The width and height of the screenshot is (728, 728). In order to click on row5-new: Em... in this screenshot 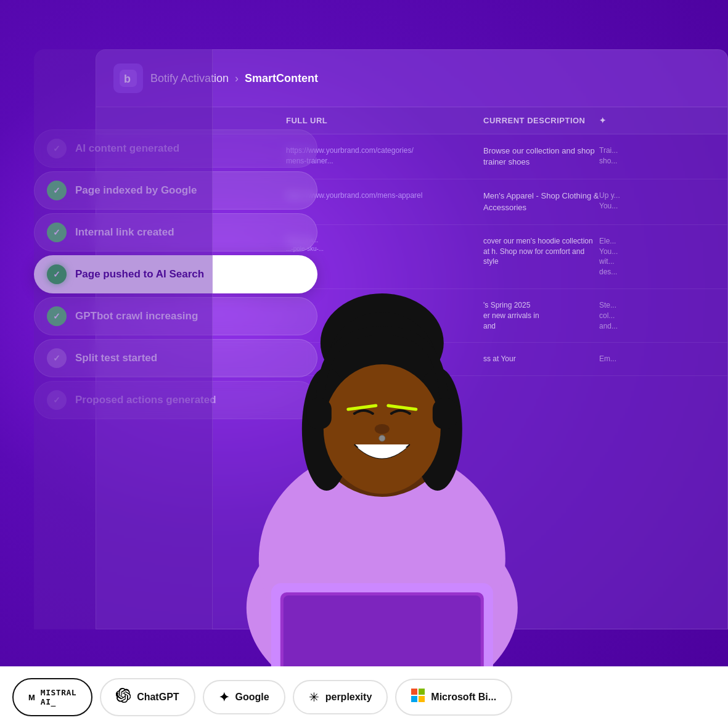, I will do `click(655, 359)`.